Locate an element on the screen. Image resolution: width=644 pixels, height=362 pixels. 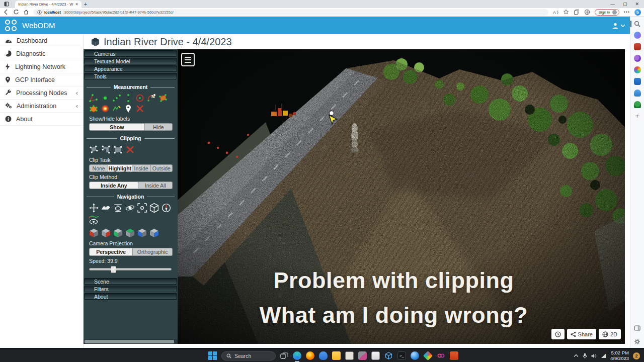
tray-chevron-up-icon is located at coordinates (576, 356).